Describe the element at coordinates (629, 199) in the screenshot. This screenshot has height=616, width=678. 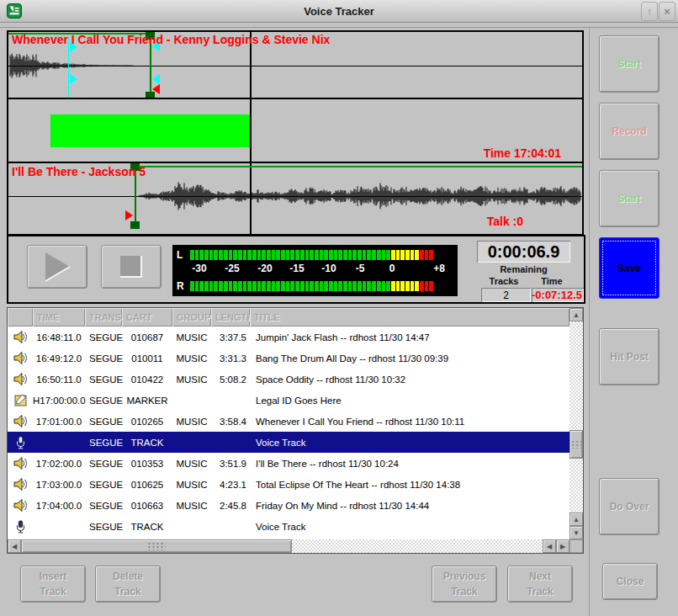
I see `start-track2-button: Start` at that location.